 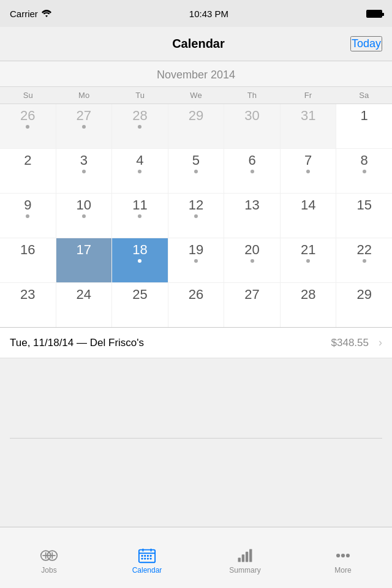 What do you see at coordinates (28, 305) in the screenshot?
I see `cal-cell-4-0: 23` at bounding box center [28, 305].